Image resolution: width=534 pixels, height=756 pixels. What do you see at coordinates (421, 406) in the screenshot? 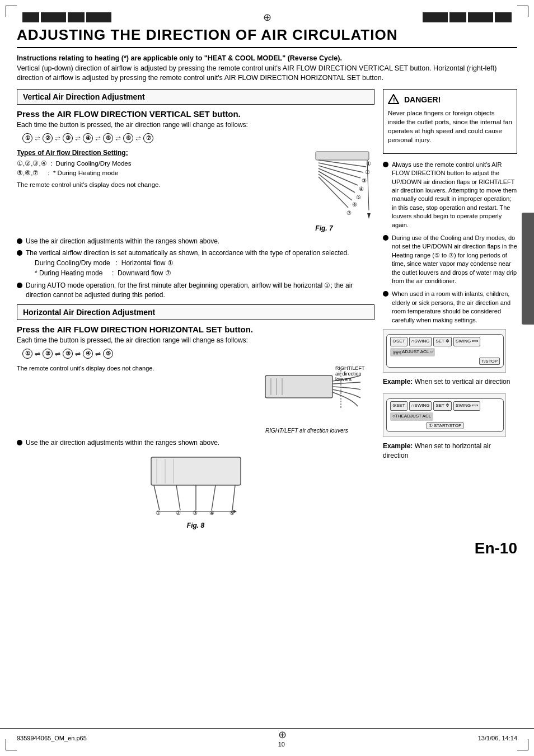
I see `remote-h-swing-btn: ∩SWING` at bounding box center [421, 406].